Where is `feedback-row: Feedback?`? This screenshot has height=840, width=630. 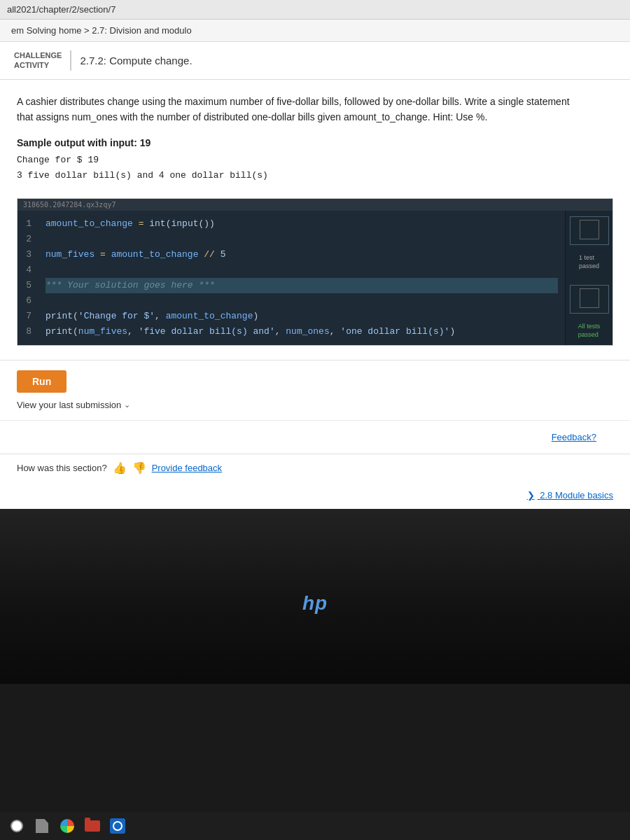 feedback-row: Feedback? is located at coordinates (315, 437).